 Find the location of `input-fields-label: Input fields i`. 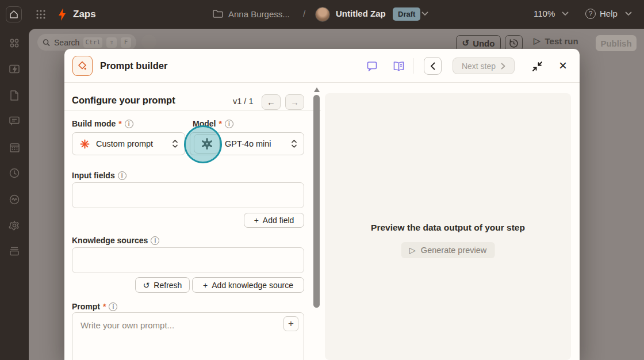

input-fields-label: Input fields i is located at coordinates (99, 175).